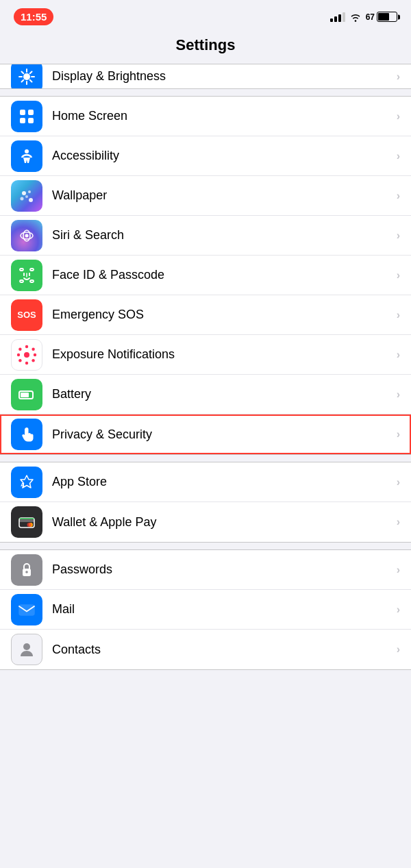 Image resolution: width=411 pixels, height=868 pixels. I want to click on home-screen-chevron: ›, so click(399, 116).